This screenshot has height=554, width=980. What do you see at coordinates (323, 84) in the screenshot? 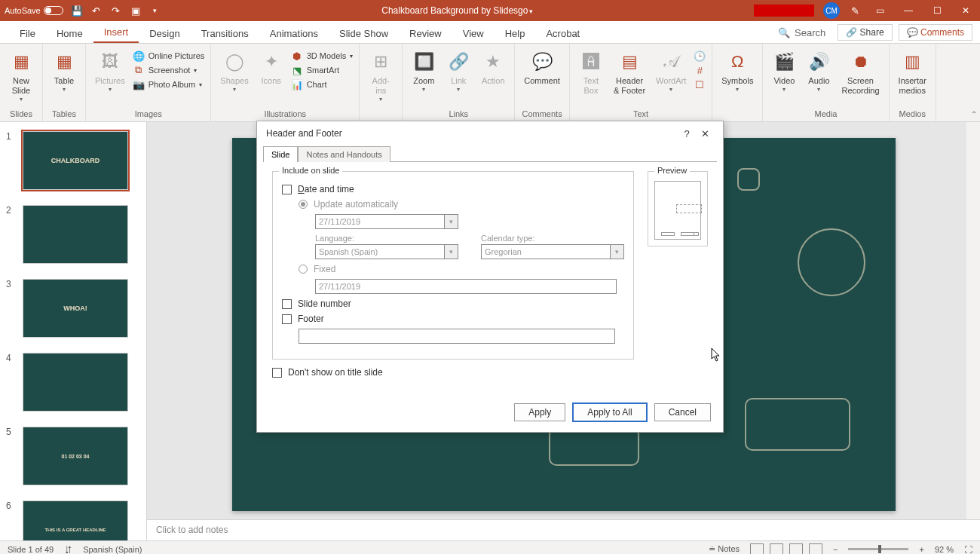
I see `chart-button: 📊Chart` at bounding box center [323, 84].